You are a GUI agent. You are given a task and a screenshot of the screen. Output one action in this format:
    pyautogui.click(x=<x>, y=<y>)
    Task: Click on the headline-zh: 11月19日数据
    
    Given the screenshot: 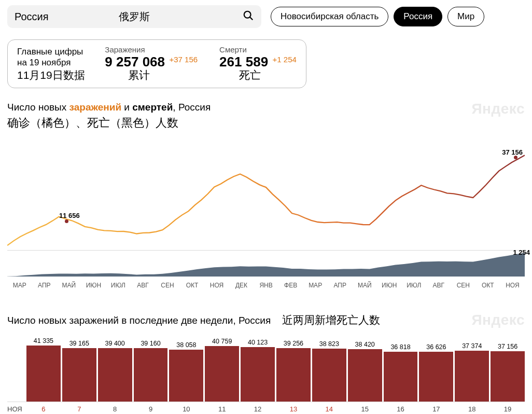 What is the action you would take?
    pyautogui.click(x=51, y=75)
    